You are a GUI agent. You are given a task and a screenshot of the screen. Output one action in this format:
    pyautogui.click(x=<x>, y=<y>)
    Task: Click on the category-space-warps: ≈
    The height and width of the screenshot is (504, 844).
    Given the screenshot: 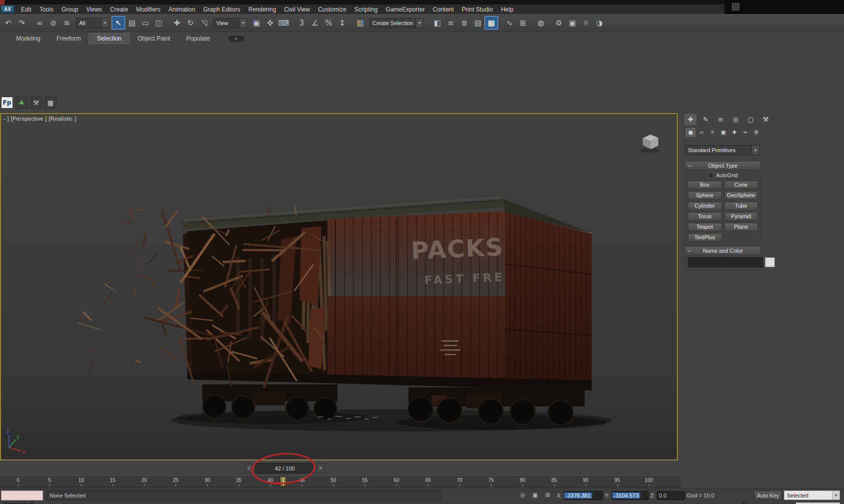 What is the action you would take?
    pyautogui.click(x=745, y=132)
    